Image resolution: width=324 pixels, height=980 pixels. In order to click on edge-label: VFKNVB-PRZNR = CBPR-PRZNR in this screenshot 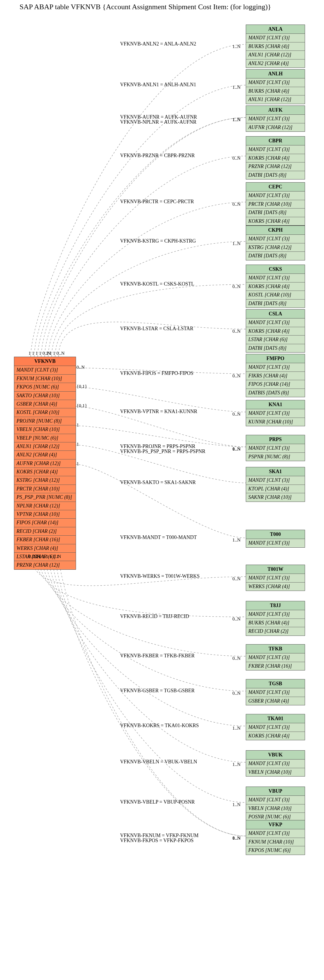, I will do `click(157, 156)`.